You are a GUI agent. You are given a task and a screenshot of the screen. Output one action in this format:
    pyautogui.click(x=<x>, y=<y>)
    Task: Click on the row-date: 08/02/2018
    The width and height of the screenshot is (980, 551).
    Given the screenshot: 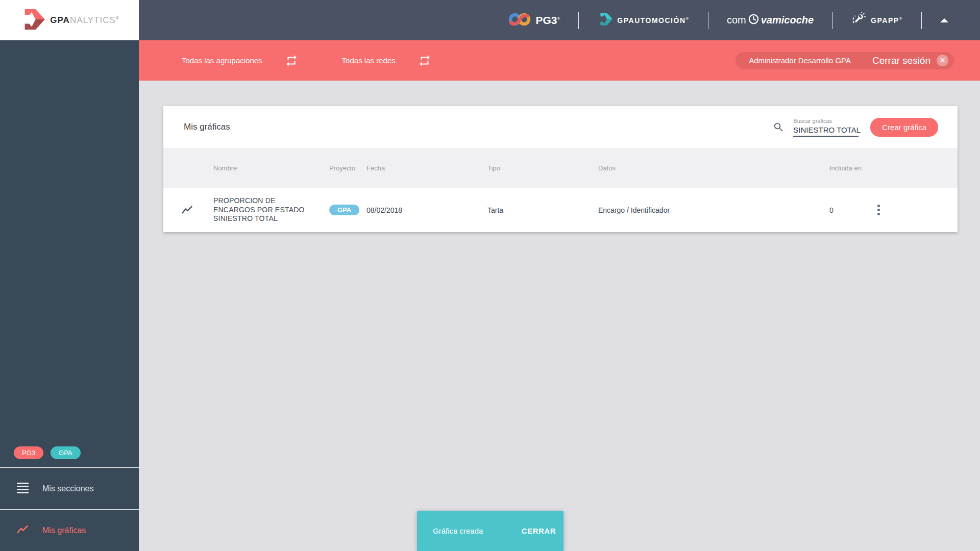 What is the action you would take?
    pyautogui.click(x=427, y=210)
    